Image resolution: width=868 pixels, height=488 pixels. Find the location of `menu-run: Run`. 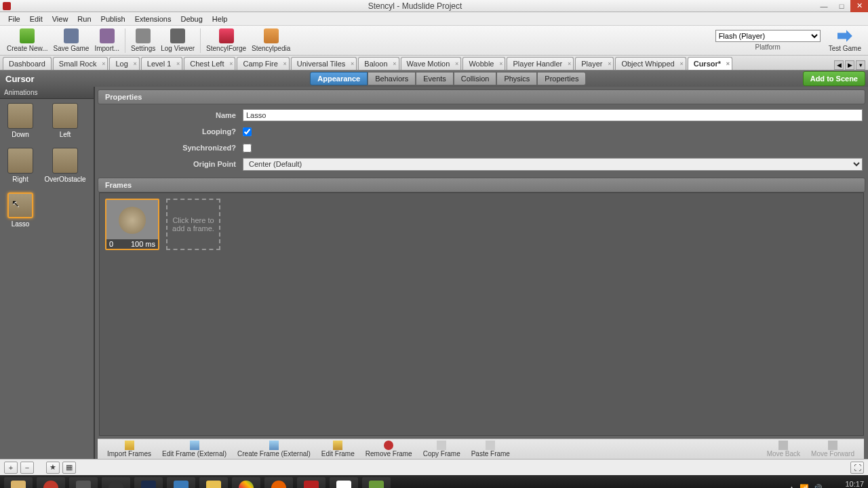

menu-run: Run is located at coordinates (84, 19).